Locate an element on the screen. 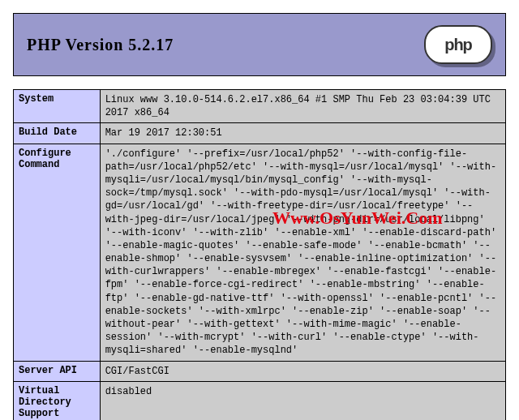 This screenshot has height=420, width=519. table-row: Build Date Mar 19 2017 12:30:51 is located at coordinates (260, 133).